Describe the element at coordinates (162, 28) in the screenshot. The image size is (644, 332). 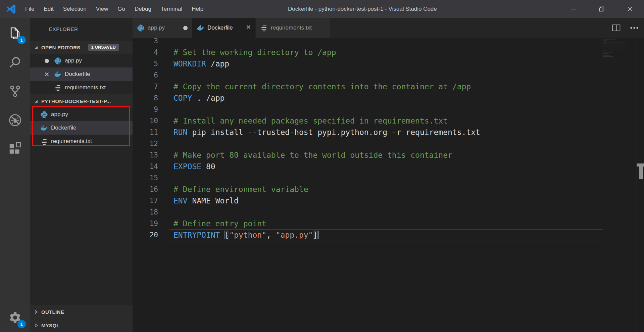
I see `tab-app.py: app.py` at that location.